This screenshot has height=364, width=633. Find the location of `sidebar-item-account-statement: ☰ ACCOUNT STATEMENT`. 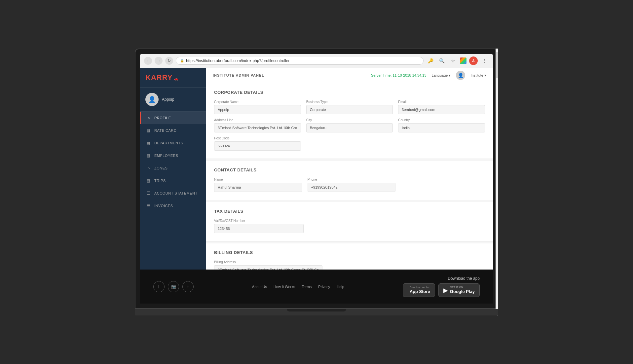

sidebar-item-account-statement: ☰ ACCOUNT STATEMENT is located at coordinates (173, 193).